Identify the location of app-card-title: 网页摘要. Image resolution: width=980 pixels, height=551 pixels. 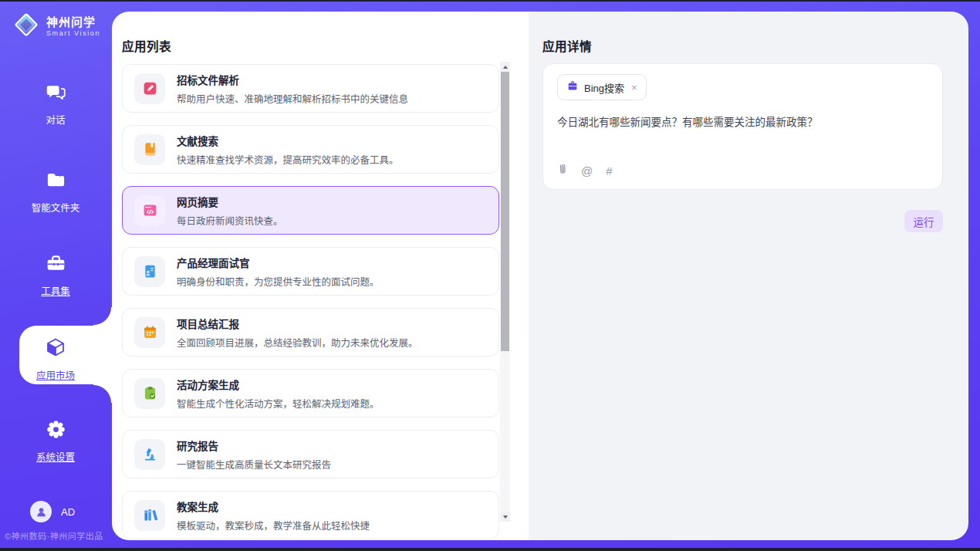
(230, 201).